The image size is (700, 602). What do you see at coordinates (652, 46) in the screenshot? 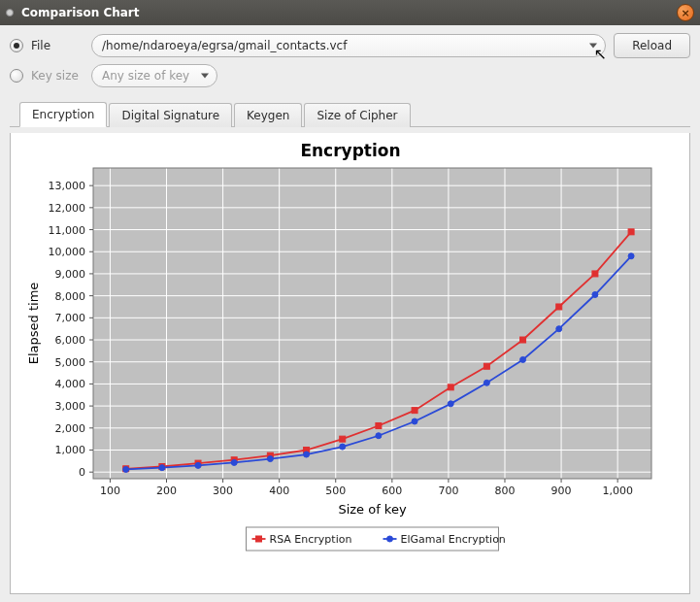
I see `reload-button: Reload` at bounding box center [652, 46].